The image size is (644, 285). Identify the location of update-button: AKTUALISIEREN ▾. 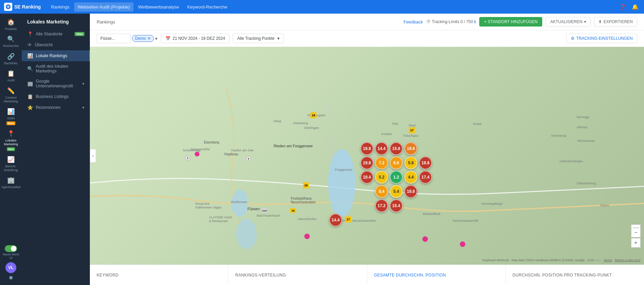
(568, 22).